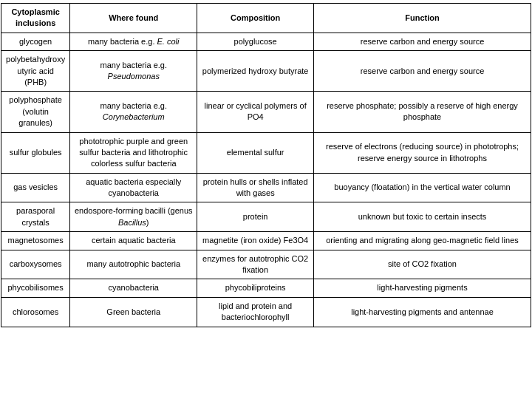 The image size is (532, 399). What do you see at coordinates (423, 152) in the screenshot?
I see `cell-function: reserve of electrons (reducing source) i…` at bounding box center [423, 152].